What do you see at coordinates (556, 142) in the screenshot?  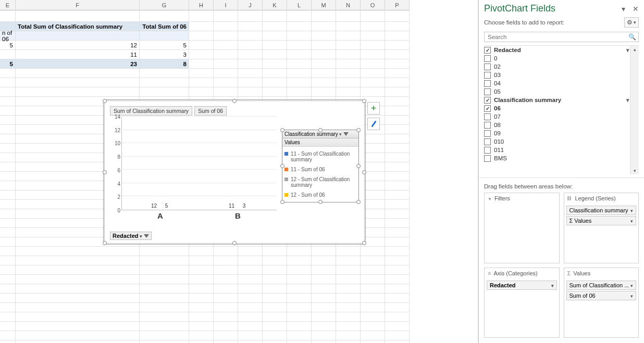 I see `field-item: 010` at bounding box center [556, 142].